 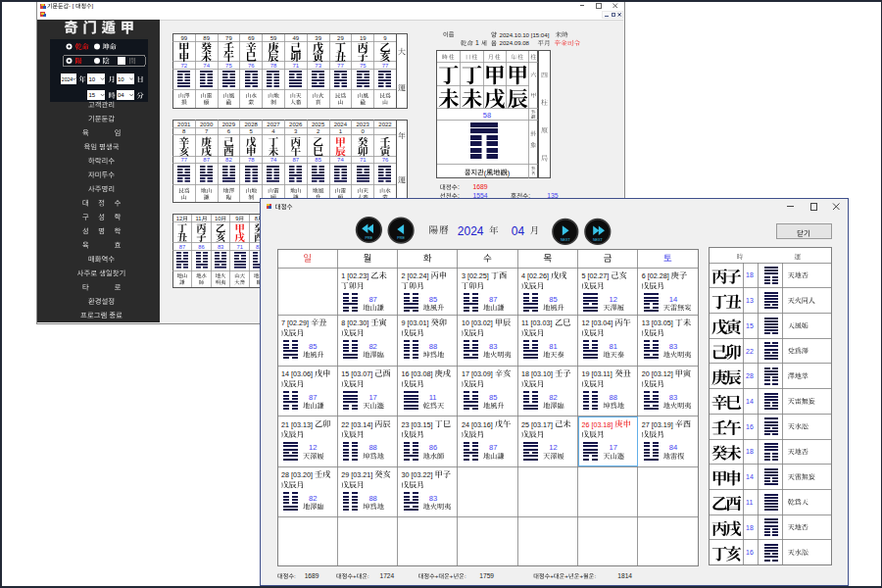 What do you see at coordinates (297, 425) in the screenshot?
I see `svg-text: 21 [03.13]` at bounding box center [297, 425].